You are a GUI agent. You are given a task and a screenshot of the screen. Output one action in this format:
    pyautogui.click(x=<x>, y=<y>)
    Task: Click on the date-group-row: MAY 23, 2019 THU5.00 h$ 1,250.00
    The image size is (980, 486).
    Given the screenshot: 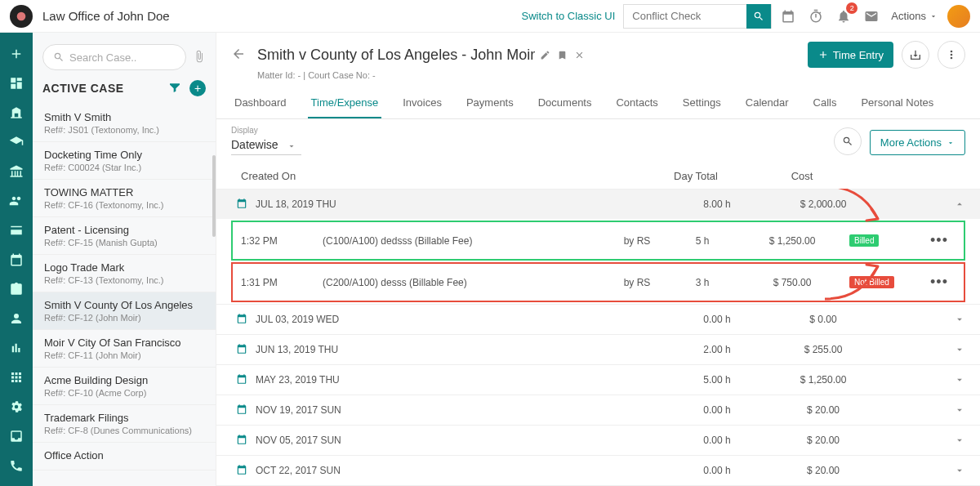 What is the action you would take?
    pyautogui.click(x=598, y=379)
    